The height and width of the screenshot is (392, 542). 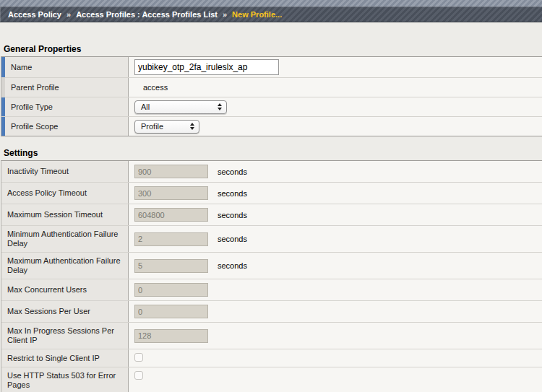 I want to click on row-label: Restrict to Single Client IP, so click(x=53, y=358).